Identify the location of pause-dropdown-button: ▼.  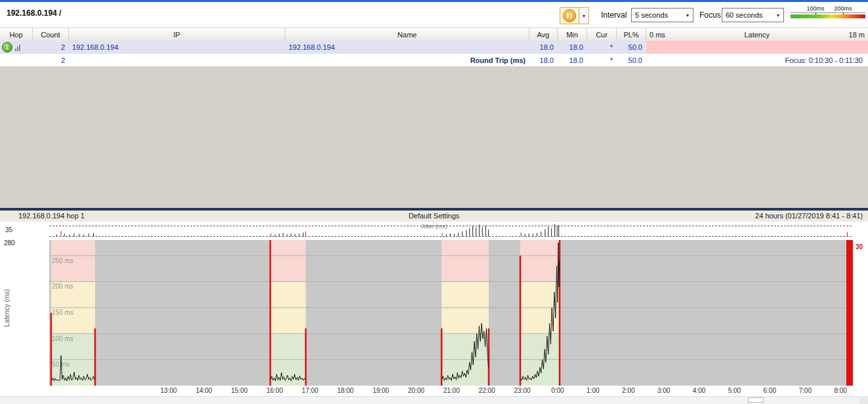
(584, 16).